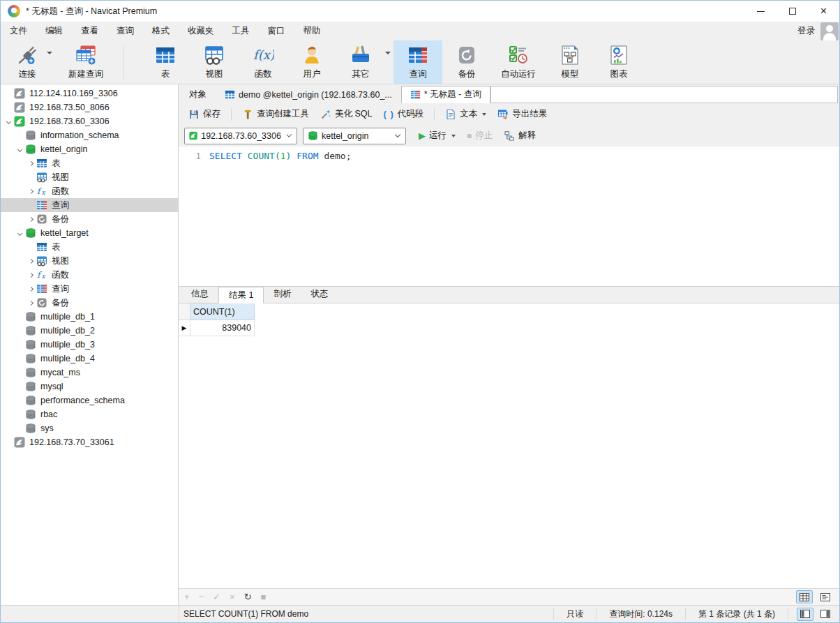 The image size is (840, 623). I want to click on text-dropdown-caret, so click(484, 114).